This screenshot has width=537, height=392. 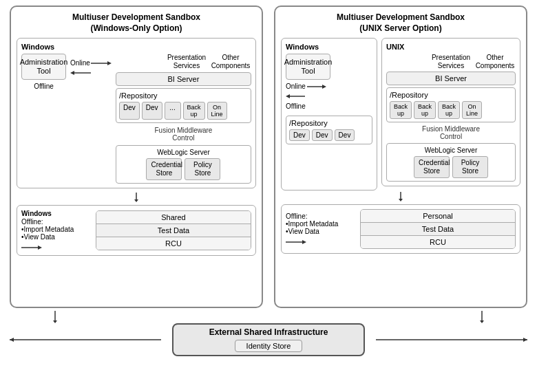 What do you see at coordinates (317, 87) in the screenshot?
I see `right-online-arrow` at bounding box center [317, 87].